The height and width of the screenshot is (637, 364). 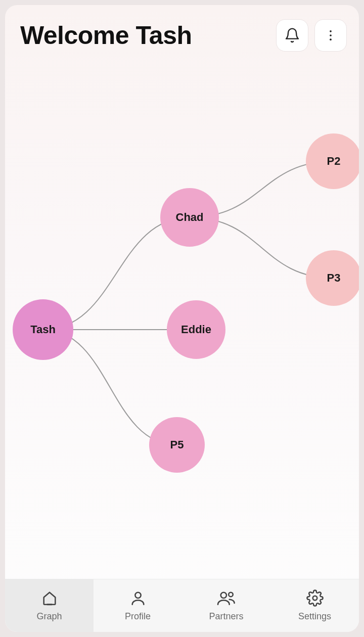 What do you see at coordinates (331, 35) in the screenshot?
I see `more-button` at bounding box center [331, 35].